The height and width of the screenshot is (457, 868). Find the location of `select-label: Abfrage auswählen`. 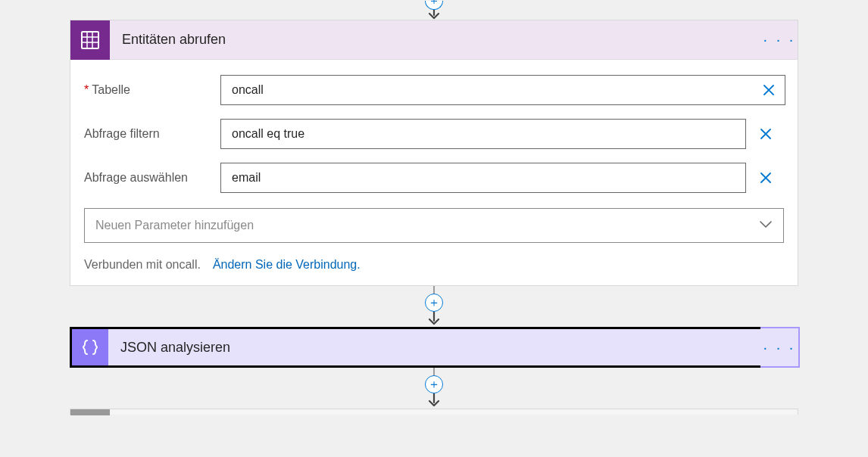

select-label: Abfrage auswählen is located at coordinates (152, 178).